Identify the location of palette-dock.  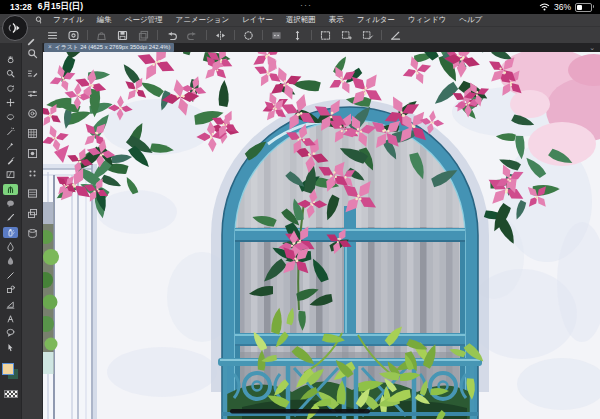
(32, 230).